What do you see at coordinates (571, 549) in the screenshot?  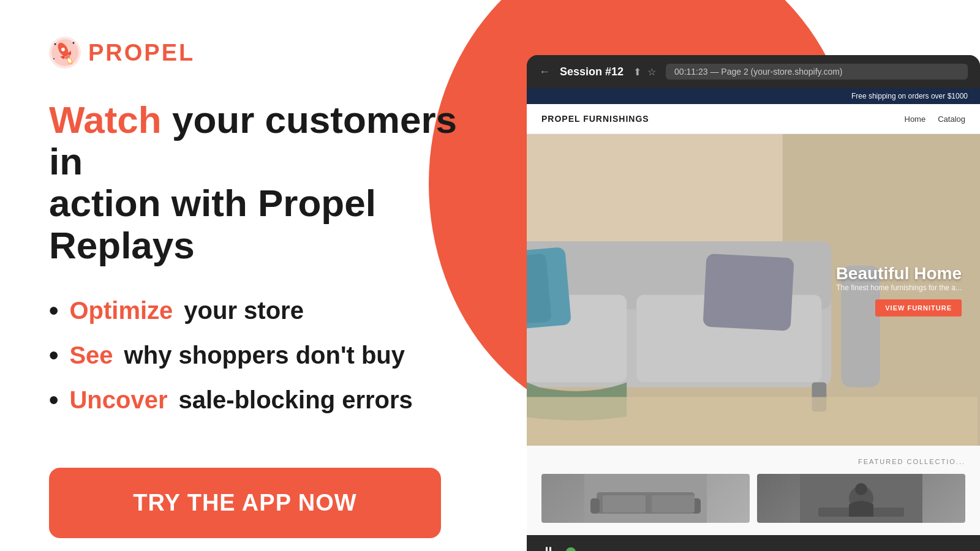 I see `progress-indicator` at bounding box center [571, 549].